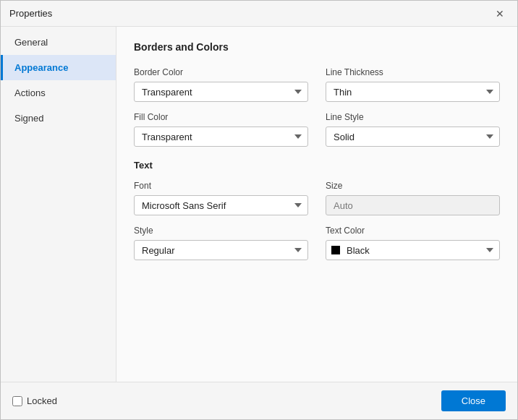 The height and width of the screenshot is (420, 518). Describe the element at coordinates (221, 243) in the screenshot. I see `style-group: Style Regular Bold Italic Bold Italic` at that location.